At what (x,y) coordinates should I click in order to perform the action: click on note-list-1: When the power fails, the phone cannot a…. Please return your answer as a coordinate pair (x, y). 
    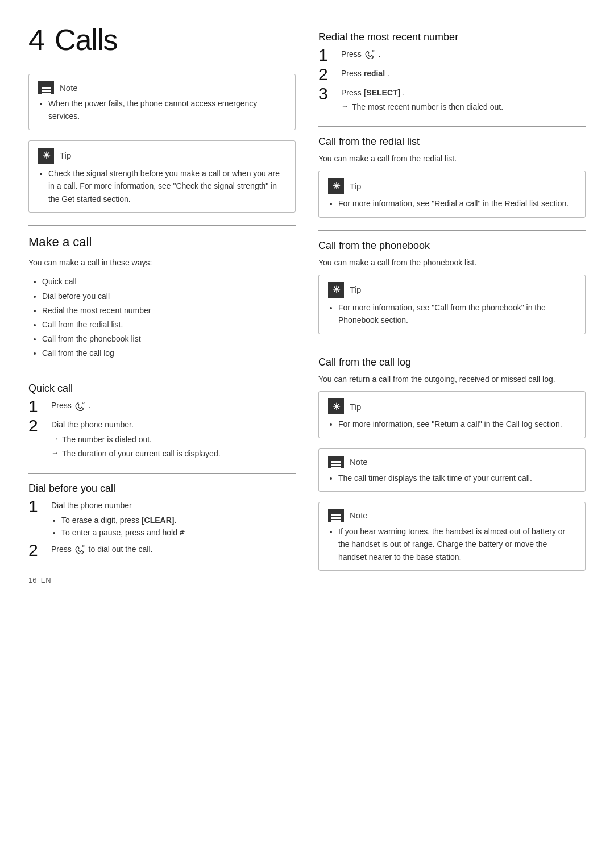
    Looking at the image, I should click on (162, 110).